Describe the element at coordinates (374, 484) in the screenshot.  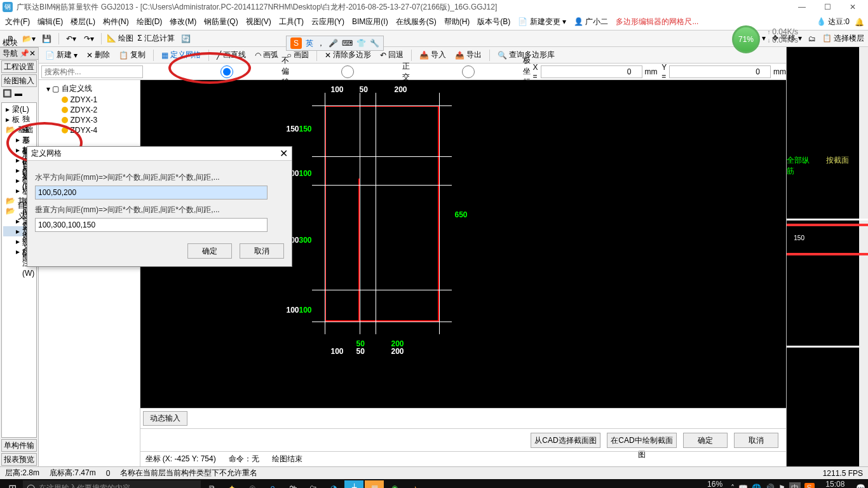
I see `tb-app-5: ▦` at that location.